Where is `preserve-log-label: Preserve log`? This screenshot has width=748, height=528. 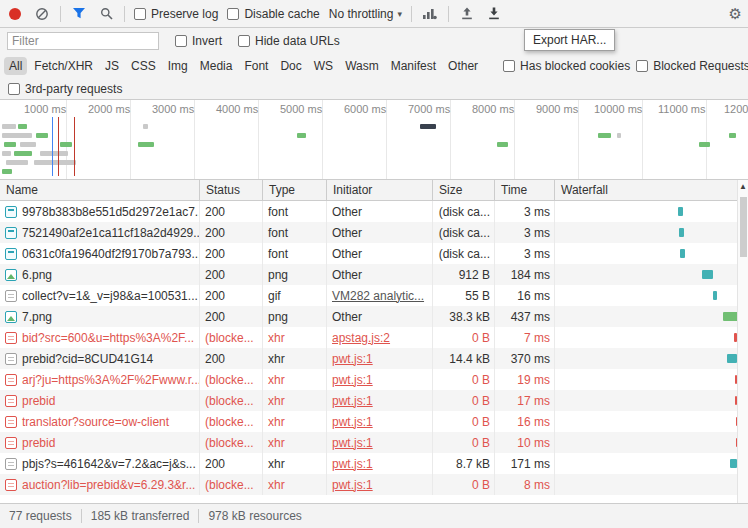 preserve-log-label: Preserve log is located at coordinates (184, 14).